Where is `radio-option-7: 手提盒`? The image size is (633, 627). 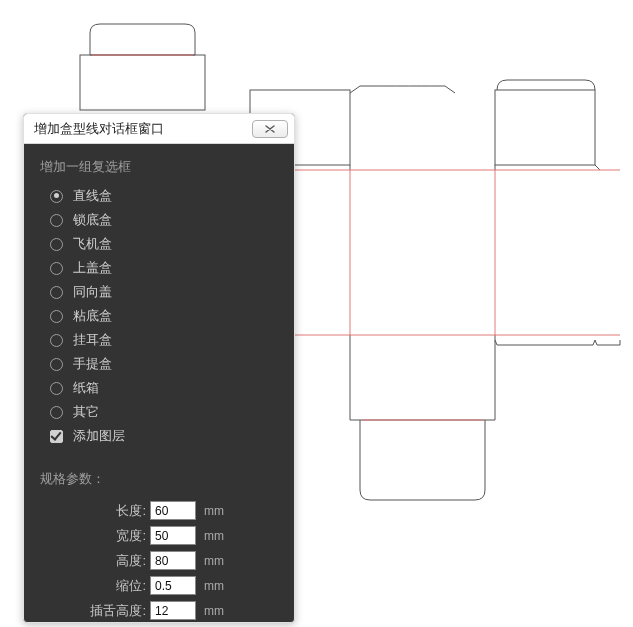 radio-option-7: 手提盒 is located at coordinates (159, 364).